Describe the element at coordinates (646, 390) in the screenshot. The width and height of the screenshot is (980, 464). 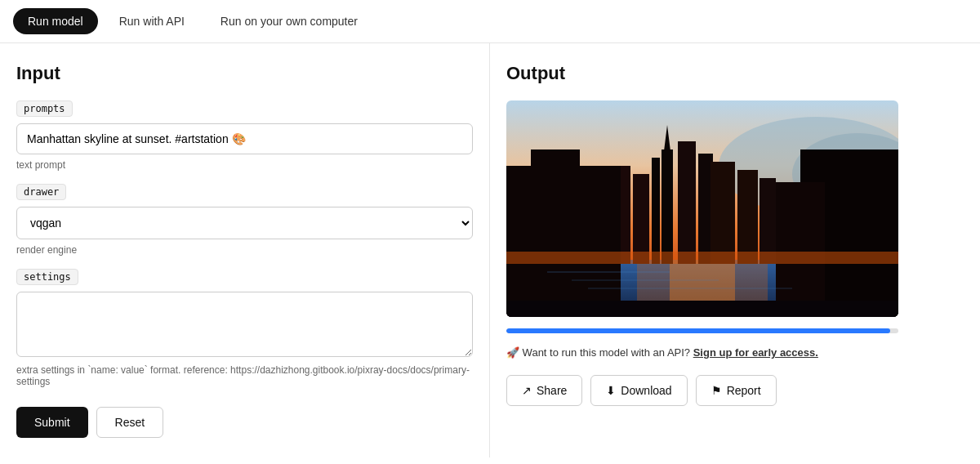
I see `download-label: Download` at that location.